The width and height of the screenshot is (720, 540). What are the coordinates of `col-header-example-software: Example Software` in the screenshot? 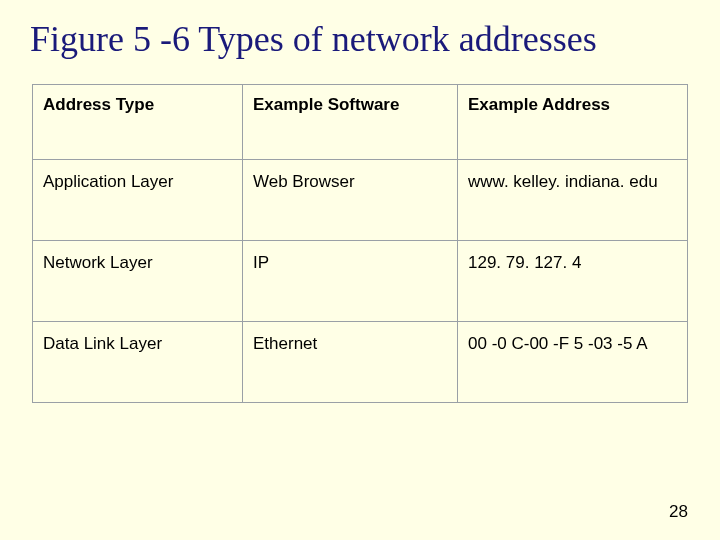 It's located at (350, 122).